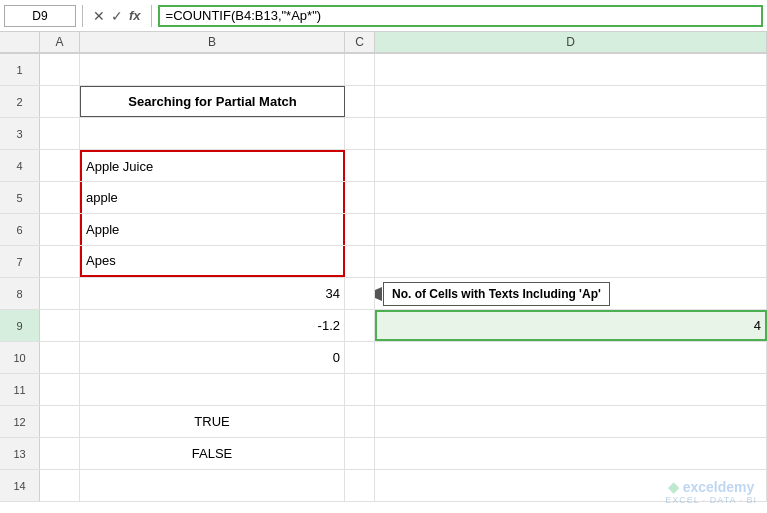 The image size is (767, 513). Describe the element at coordinates (384, 134) in the screenshot. I see `table-row: 3` at that location.